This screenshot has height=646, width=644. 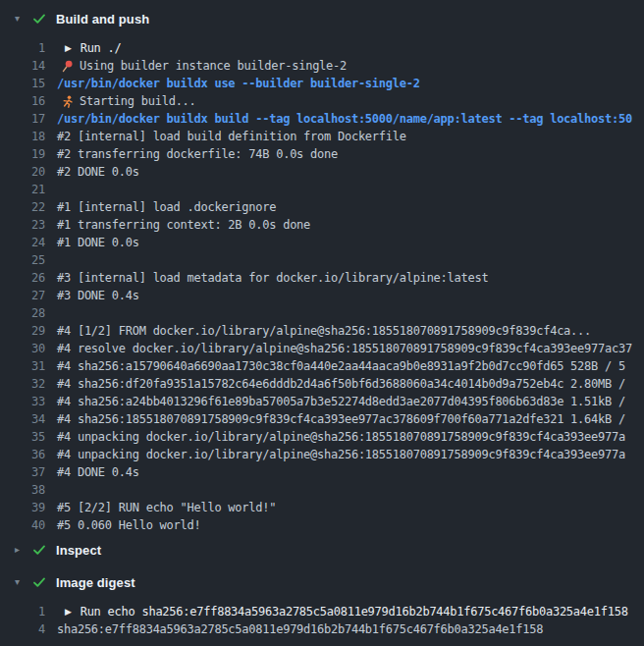 I want to click on log-line: 25, so click(x=322, y=260).